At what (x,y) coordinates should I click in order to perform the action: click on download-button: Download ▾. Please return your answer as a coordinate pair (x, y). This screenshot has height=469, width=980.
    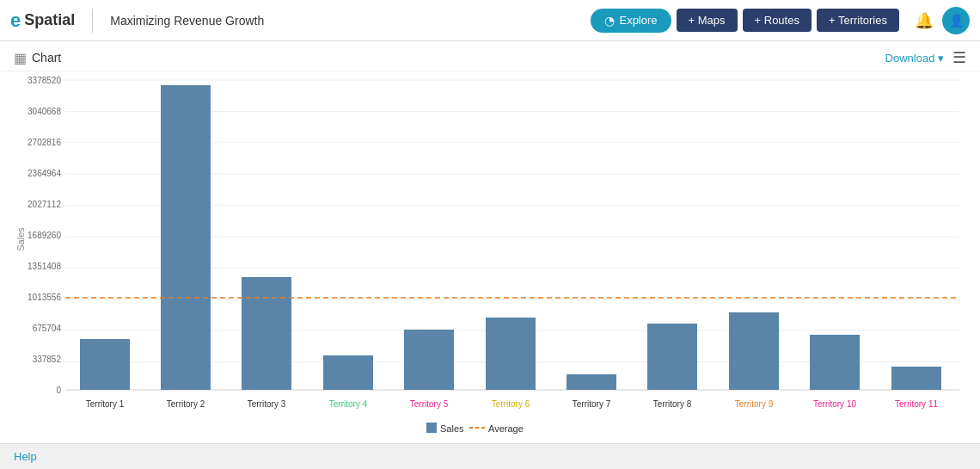
    Looking at the image, I should click on (915, 59).